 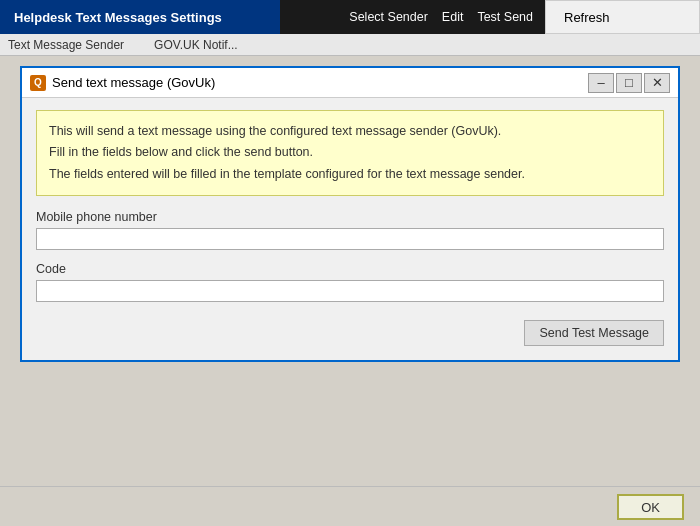 What do you see at coordinates (350, 153) in the screenshot?
I see `info-box: This will send a text message using the …` at bounding box center [350, 153].